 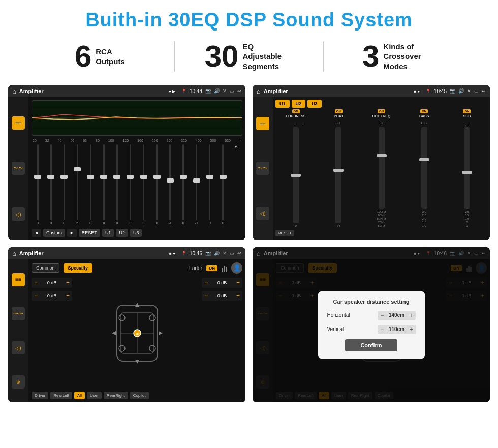 I want to click on eq-prev-btn: ◄, so click(x=37, y=233).